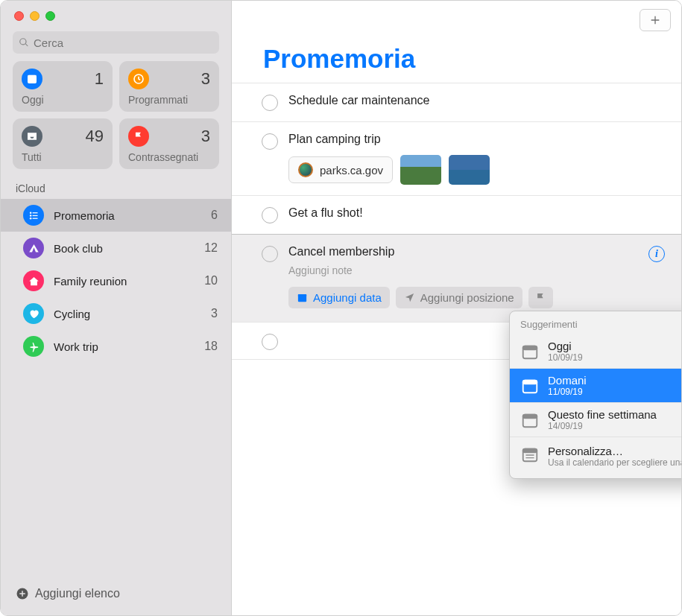  I want to click on suggestion-date: 10/09/19, so click(565, 358).